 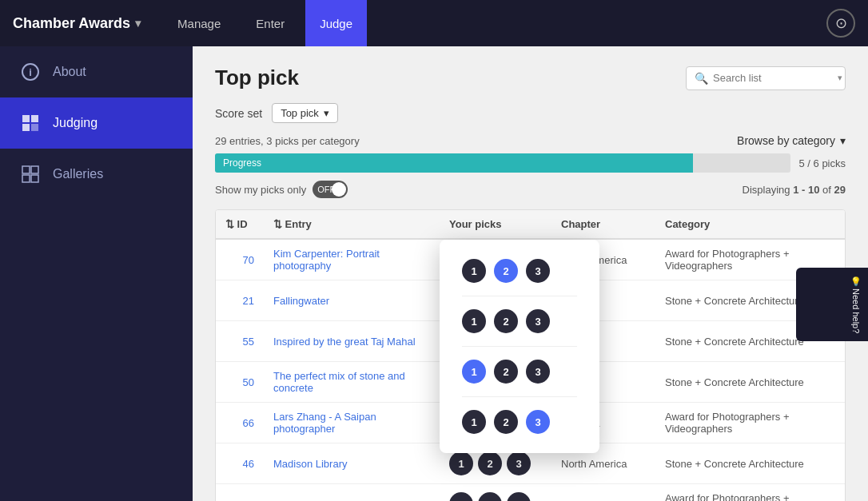 What do you see at coordinates (794, 190) in the screenshot?
I see `displaying-text: Displaying 1 - 10 of 29` at bounding box center [794, 190].